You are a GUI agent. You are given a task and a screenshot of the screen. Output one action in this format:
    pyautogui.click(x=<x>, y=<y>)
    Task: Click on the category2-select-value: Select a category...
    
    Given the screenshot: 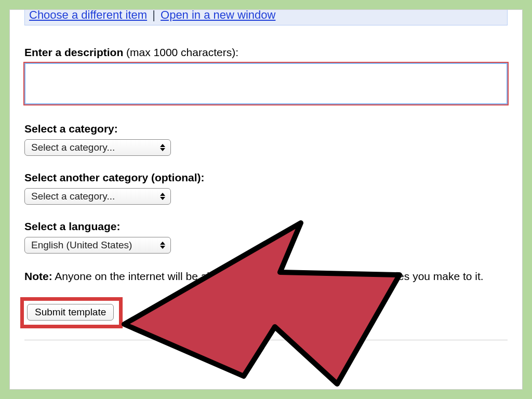 What is the action you would take?
    pyautogui.click(x=94, y=196)
    